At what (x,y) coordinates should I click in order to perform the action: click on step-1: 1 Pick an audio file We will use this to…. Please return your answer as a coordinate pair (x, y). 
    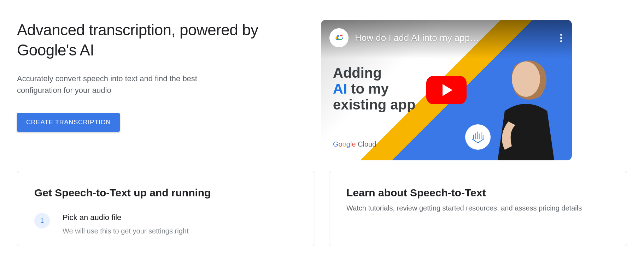
    Looking at the image, I should click on (166, 224).